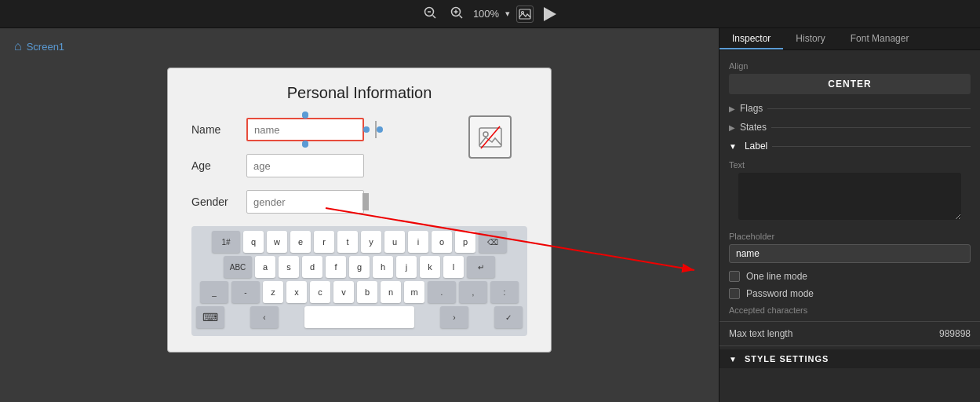 This screenshot has width=980, height=402. I want to click on text-textarea, so click(850, 196).